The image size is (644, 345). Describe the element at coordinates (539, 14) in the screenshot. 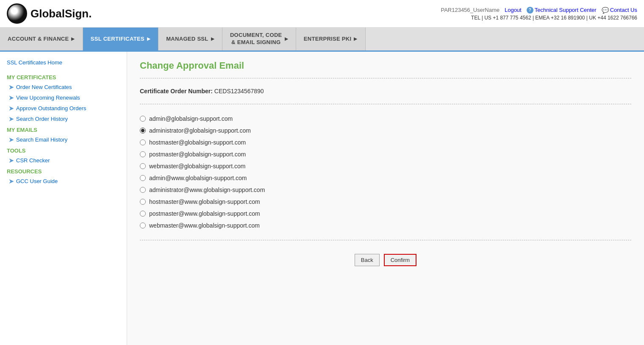

I see `header-right: PAR123456_UserName Logout ? Technical Su…` at that location.